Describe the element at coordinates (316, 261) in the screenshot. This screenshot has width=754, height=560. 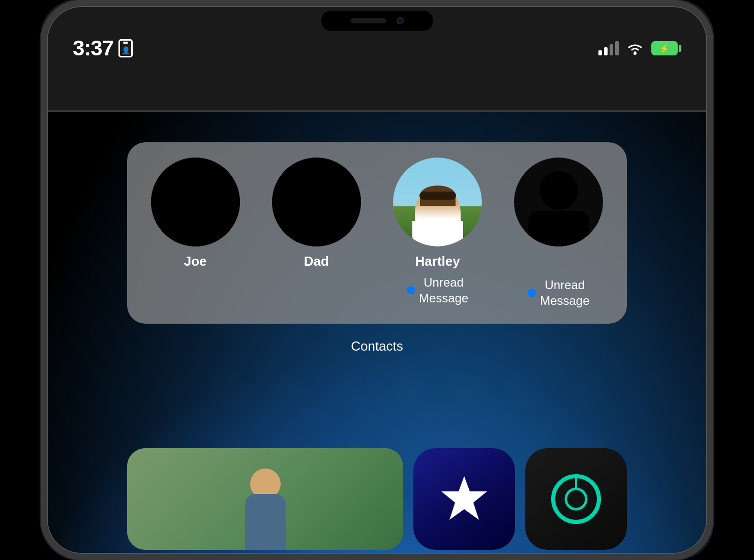
I see `contact-dad-name: Dad` at that location.